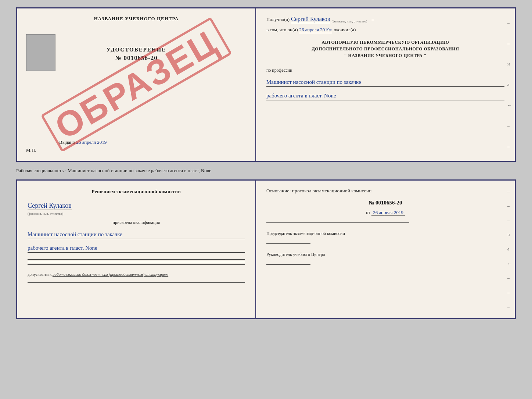 The width and height of the screenshot is (532, 399). What do you see at coordinates (92, 142) in the screenshot?
I see `vydano-date: 26 апреля 2019` at bounding box center [92, 142].